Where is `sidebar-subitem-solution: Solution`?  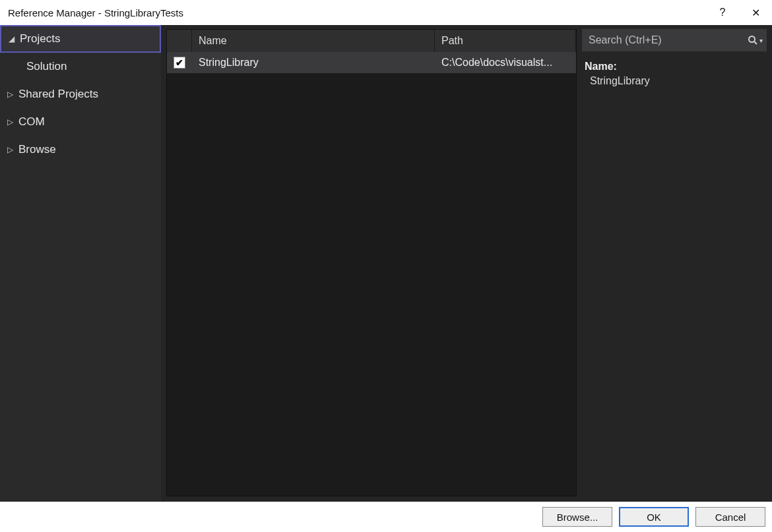
sidebar-subitem-solution: Solution is located at coordinates (80, 67).